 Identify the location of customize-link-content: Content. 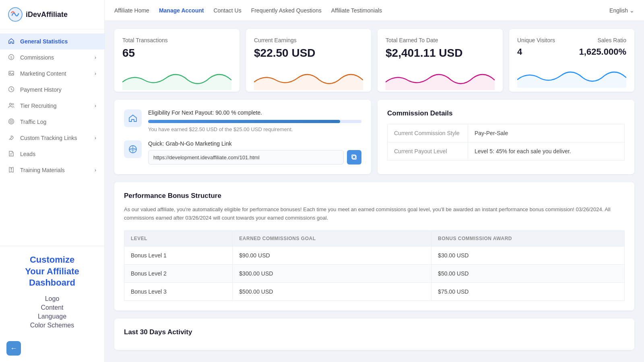
(52, 308).